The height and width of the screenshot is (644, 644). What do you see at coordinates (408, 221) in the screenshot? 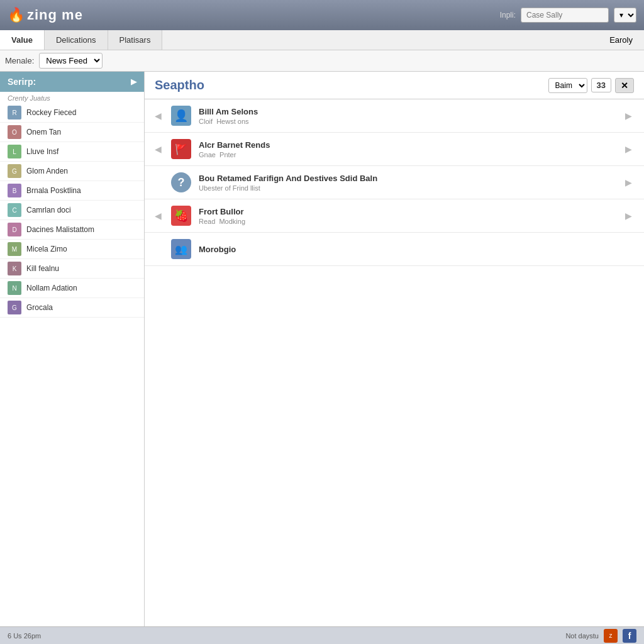
I see `feed-subtitle: Read Modking` at bounding box center [408, 221].